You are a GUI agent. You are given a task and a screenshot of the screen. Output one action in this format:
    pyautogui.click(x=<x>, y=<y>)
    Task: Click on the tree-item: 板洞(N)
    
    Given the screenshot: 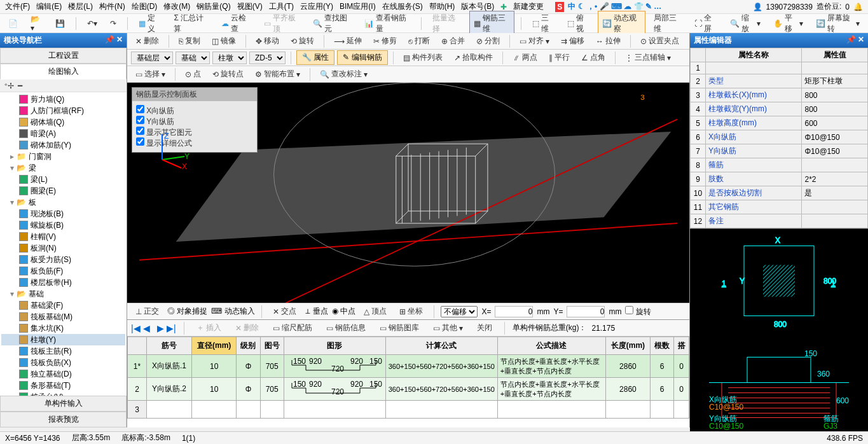 What is the action you would take?
    pyautogui.click(x=64, y=248)
    